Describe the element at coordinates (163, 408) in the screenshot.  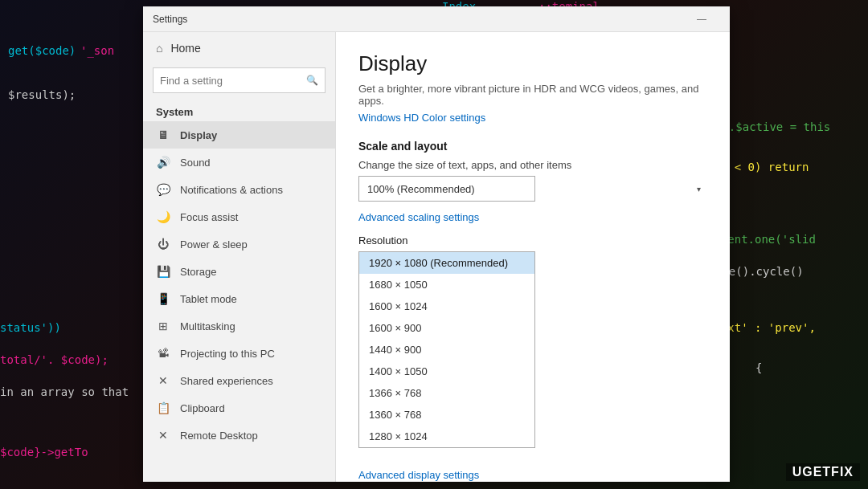
I see `clipboard-icon: 📋` at that location.